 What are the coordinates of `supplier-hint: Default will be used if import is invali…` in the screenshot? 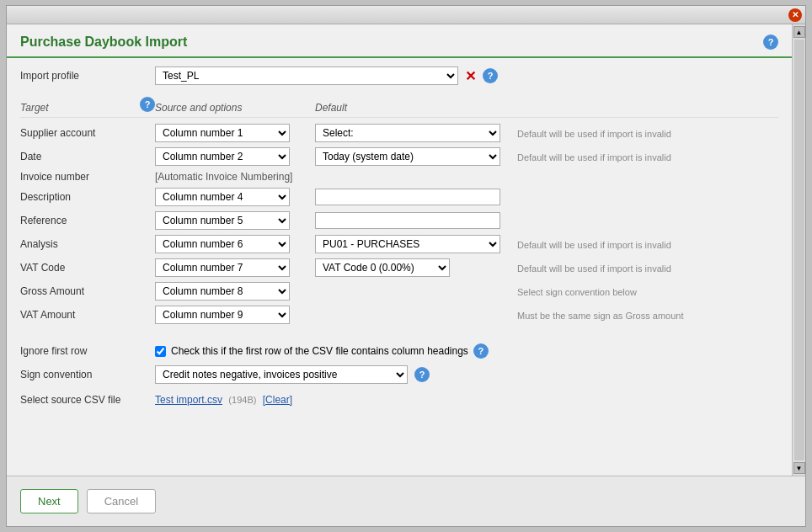 It's located at (648, 133).